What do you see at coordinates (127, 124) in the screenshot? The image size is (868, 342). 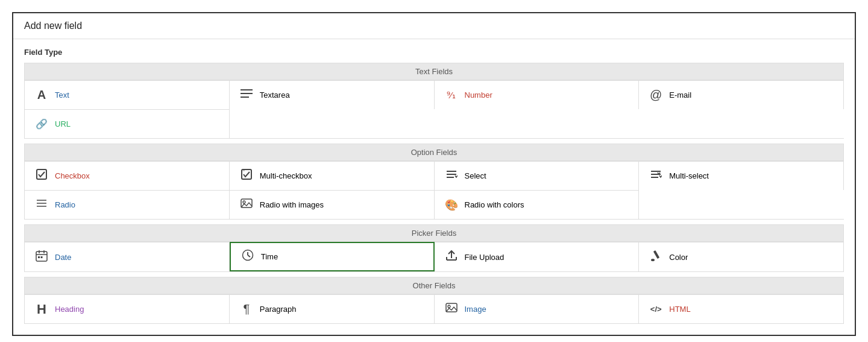 I see `field-item-url: 🔗 URL` at bounding box center [127, 124].